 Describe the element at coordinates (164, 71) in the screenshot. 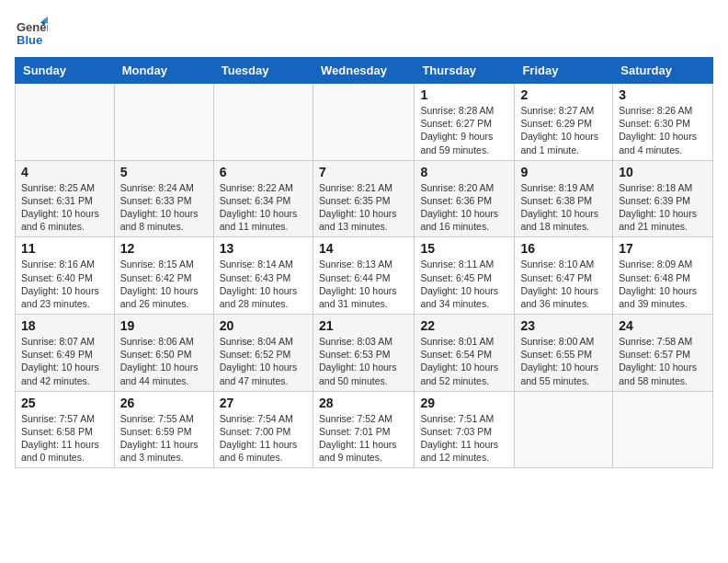

I see `weekday-header: Monday` at that location.